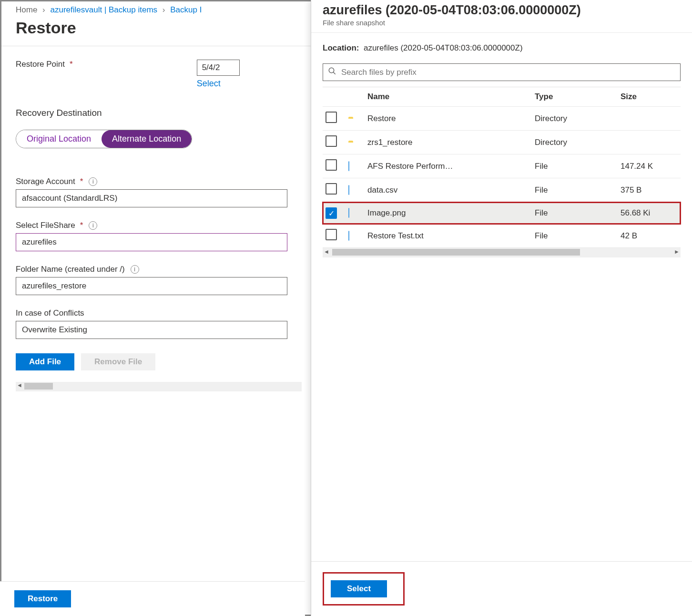 This screenshot has height=616, width=692. I want to click on restore-button: Restore, so click(43, 599).